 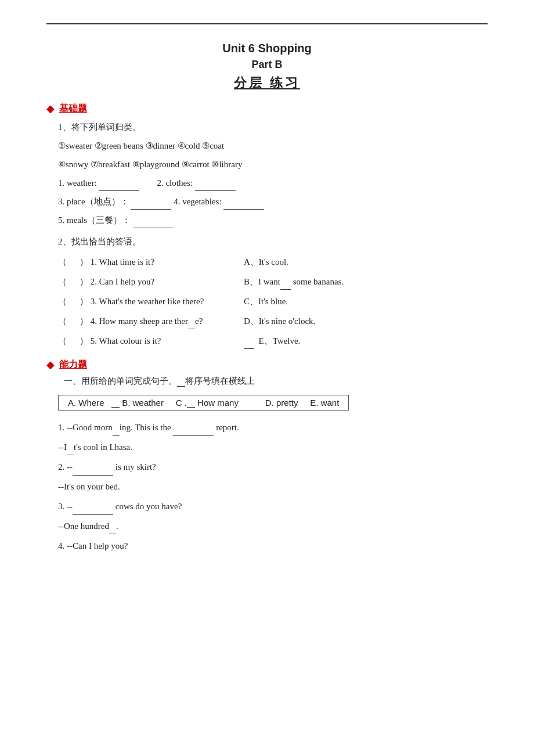 I want to click on q2-num-3: 3. What's the weather like there?, so click(x=146, y=302).